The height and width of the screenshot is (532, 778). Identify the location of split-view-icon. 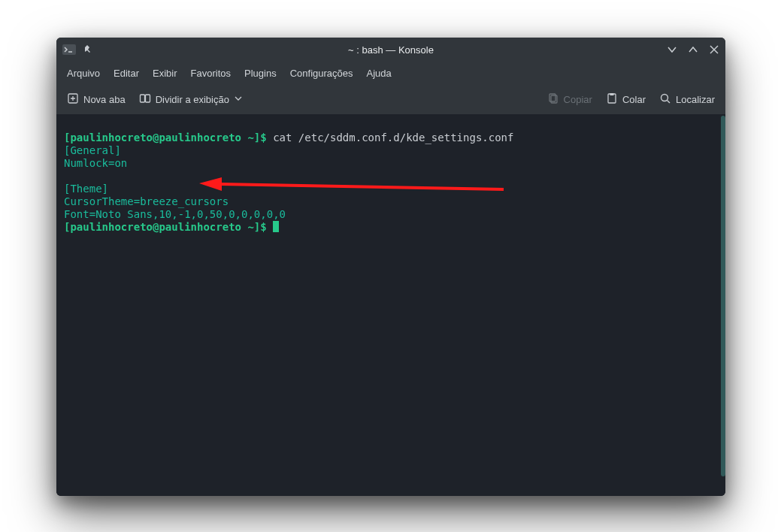
(145, 99).